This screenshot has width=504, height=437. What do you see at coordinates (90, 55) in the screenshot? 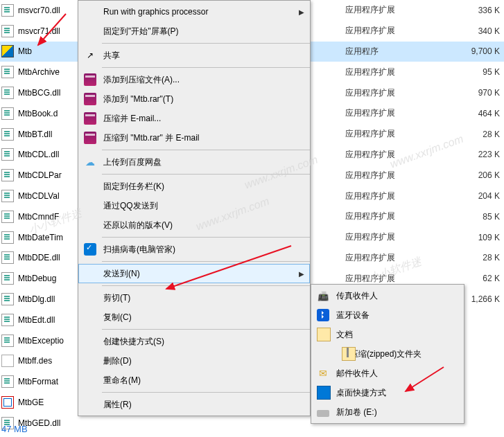
I see `share-icon: ↗` at bounding box center [90, 55].